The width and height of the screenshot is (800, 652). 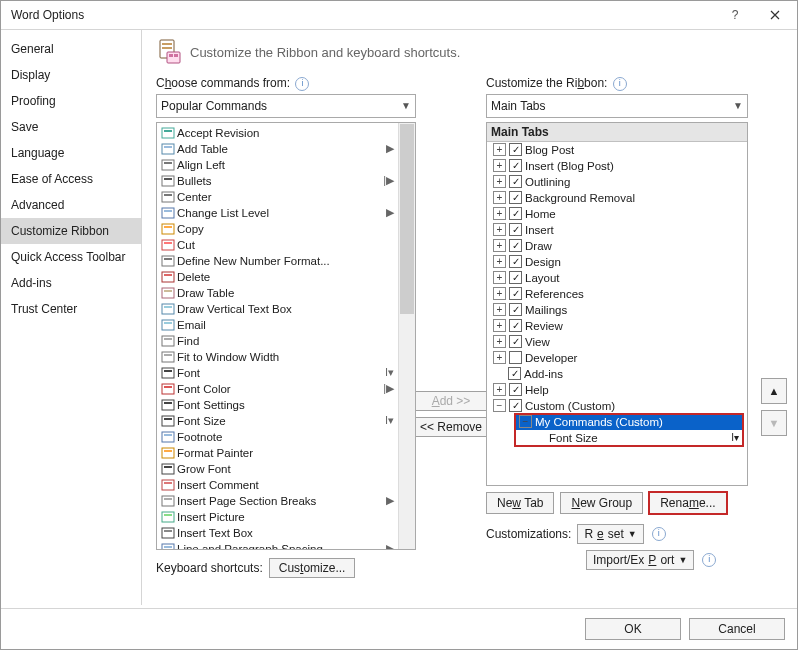 I want to click on command-item: Draw Table, so click(x=278, y=293).